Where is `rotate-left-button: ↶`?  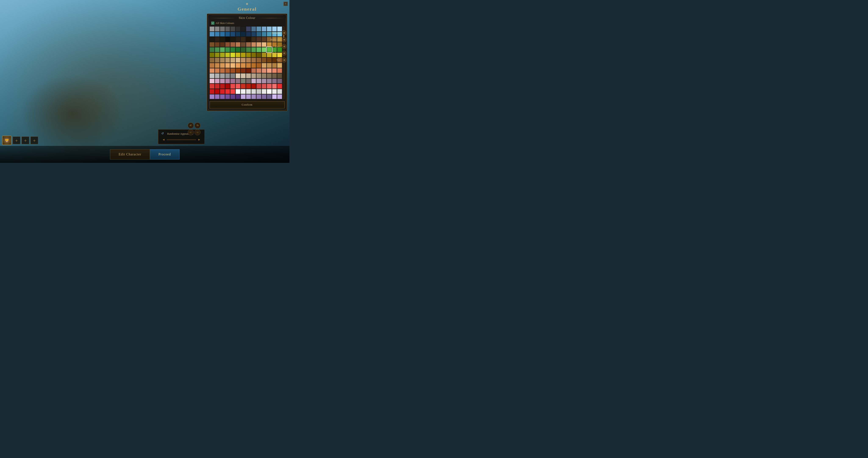 rotate-left-button: ↶ is located at coordinates (191, 125).